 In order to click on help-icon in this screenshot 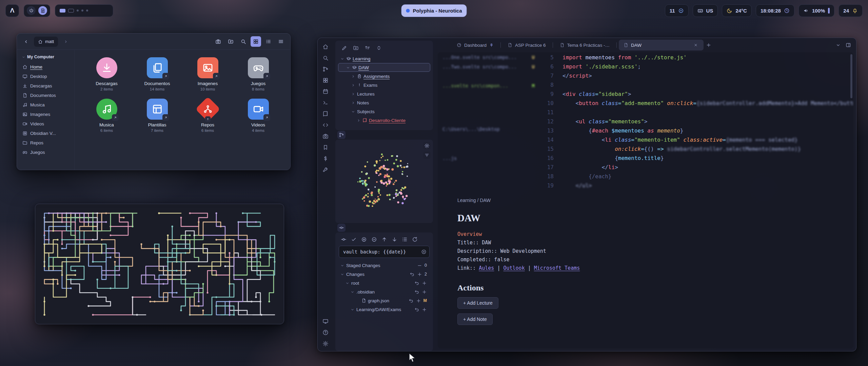, I will do `click(326, 332)`.